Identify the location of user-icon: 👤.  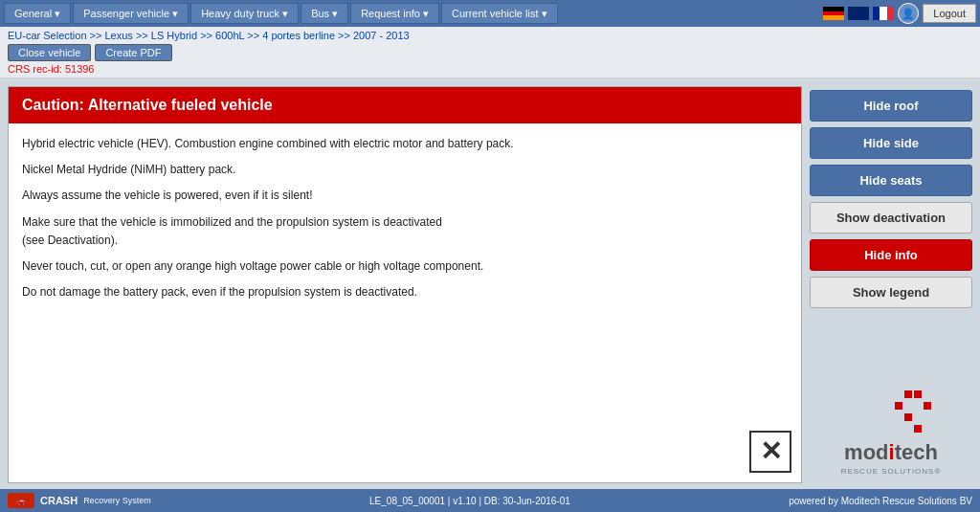
(908, 13).